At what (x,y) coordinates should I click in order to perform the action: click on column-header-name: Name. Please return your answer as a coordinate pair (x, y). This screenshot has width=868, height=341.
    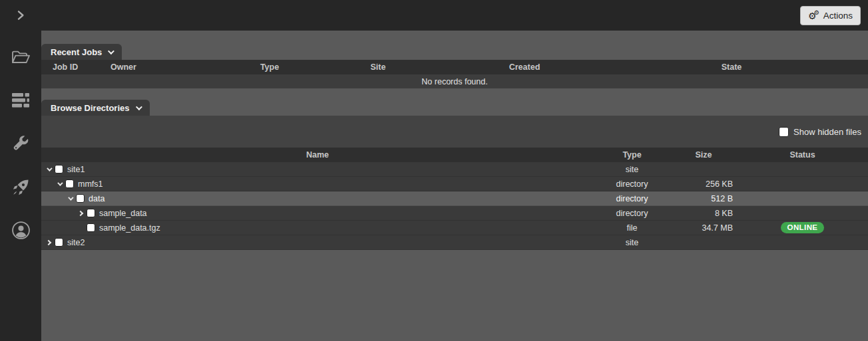
    Looking at the image, I should click on (318, 155).